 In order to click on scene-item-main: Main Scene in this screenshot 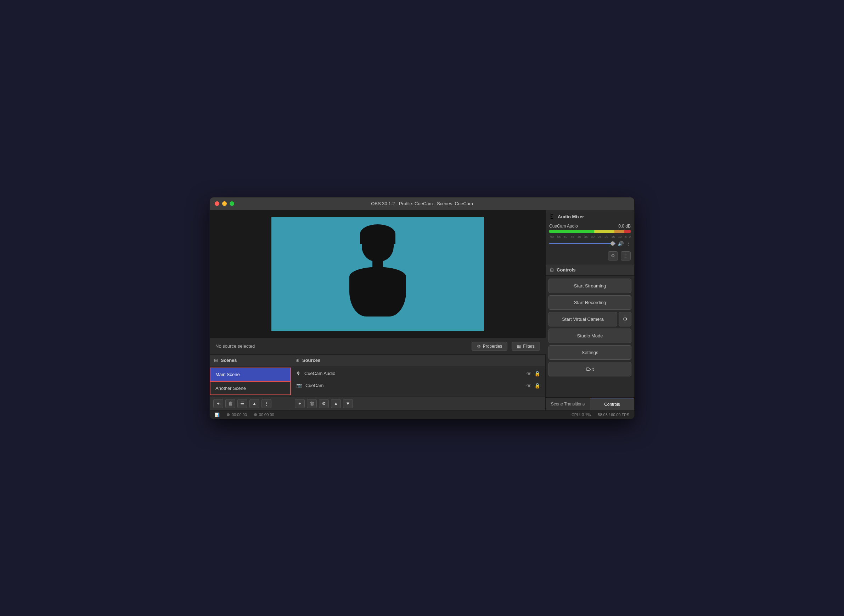, I will do `click(251, 374)`.